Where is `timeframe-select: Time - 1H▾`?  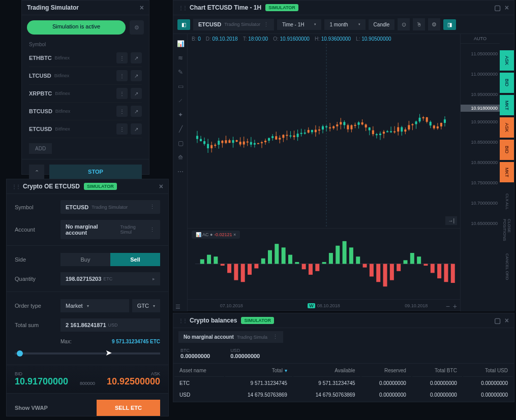 timeframe-select: Time - 1H▾ is located at coordinates (299, 24).